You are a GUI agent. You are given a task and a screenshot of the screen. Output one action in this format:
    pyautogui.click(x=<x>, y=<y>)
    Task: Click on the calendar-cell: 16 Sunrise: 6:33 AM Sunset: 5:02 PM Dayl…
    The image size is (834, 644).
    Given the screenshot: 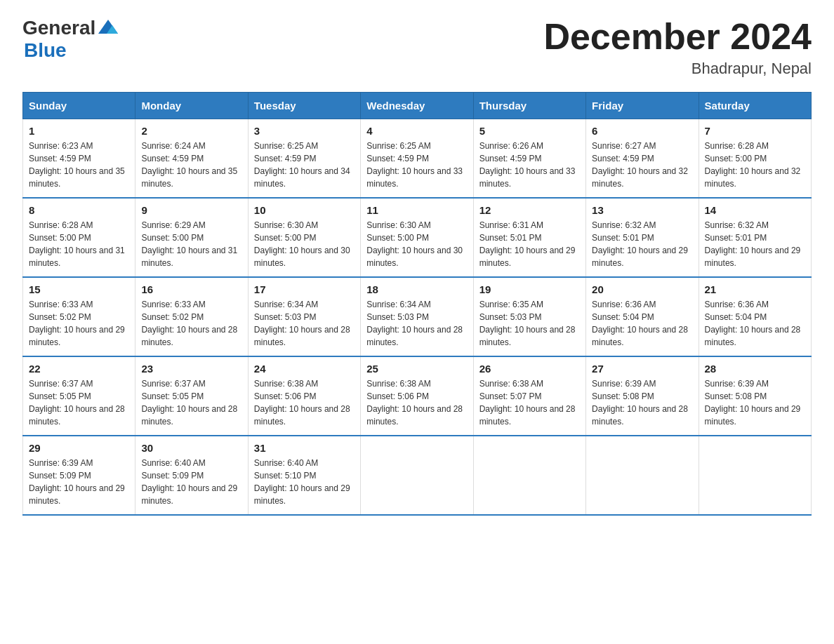 What is the action you would take?
    pyautogui.click(x=192, y=317)
    